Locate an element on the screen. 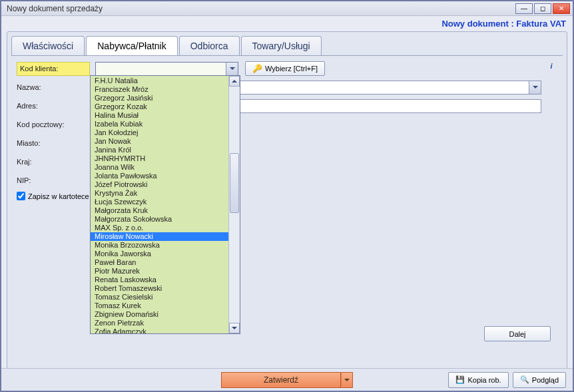 This screenshot has height=392, width=574. client-list-item: Tomasz Ciesielski is located at coordinates (160, 297).